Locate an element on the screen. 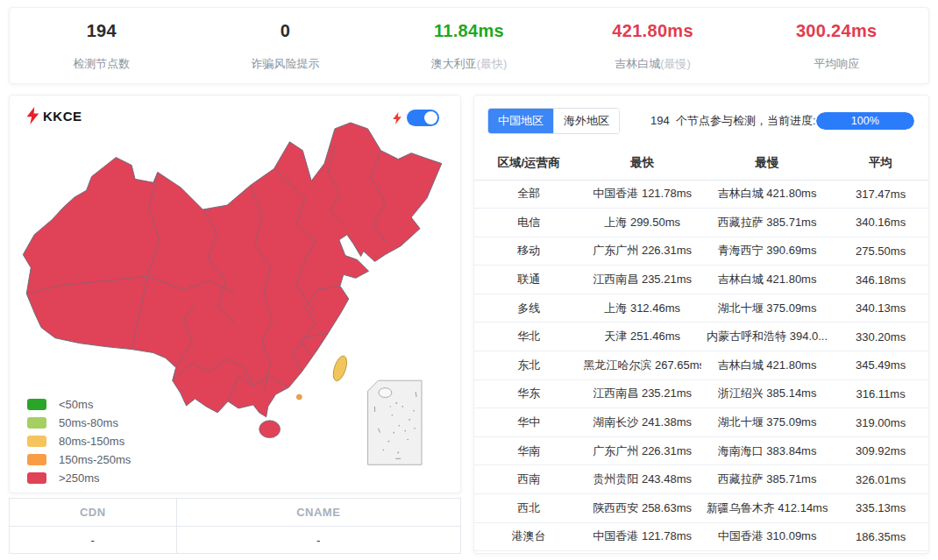 The image size is (938, 560). region-tab: 中国地区 is located at coordinates (521, 121).